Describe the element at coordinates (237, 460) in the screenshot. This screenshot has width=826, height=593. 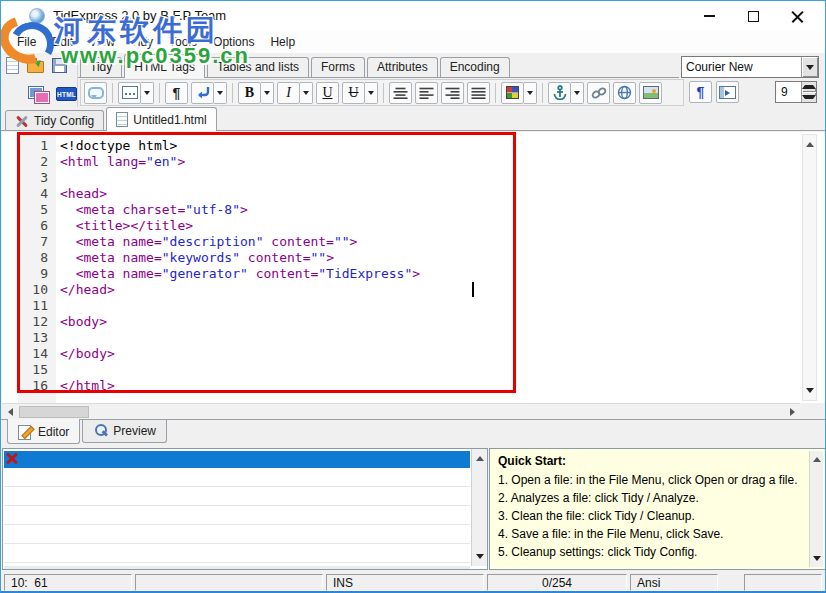
I see `selected-row` at that location.